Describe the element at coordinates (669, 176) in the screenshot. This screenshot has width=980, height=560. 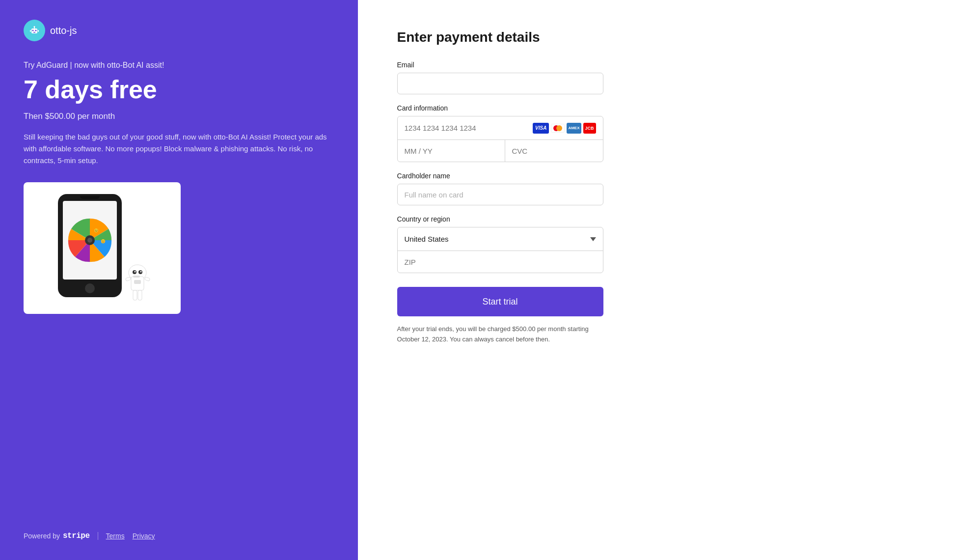
I see `cardholder-label: Cardholder name` at that location.